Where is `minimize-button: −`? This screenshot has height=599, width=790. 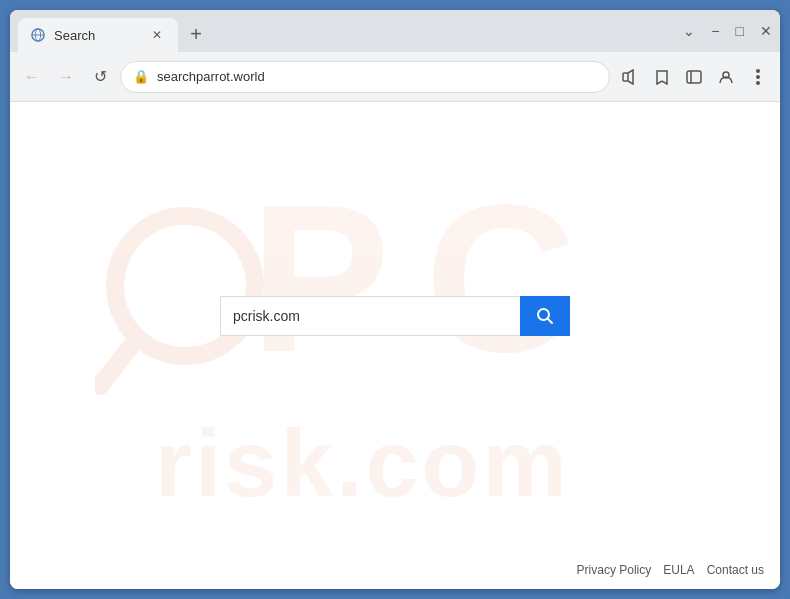
minimize-button: − is located at coordinates (715, 31).